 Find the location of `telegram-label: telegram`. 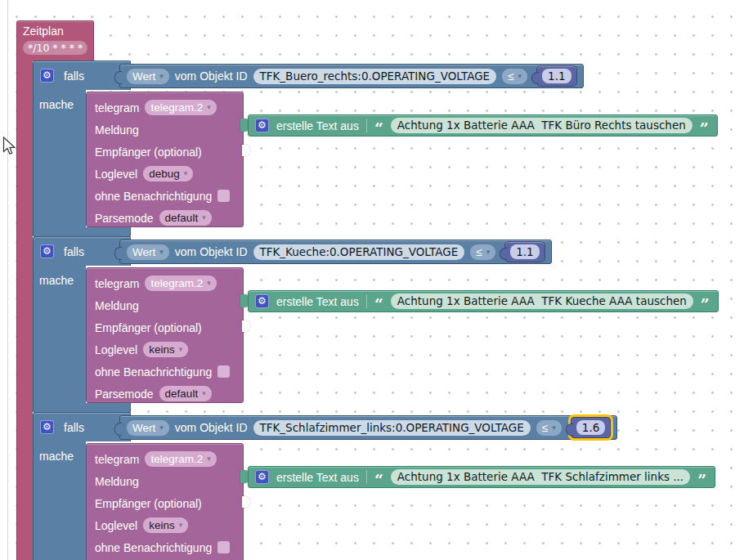

telegram-label: telegram is located at coordinates (117, 284).